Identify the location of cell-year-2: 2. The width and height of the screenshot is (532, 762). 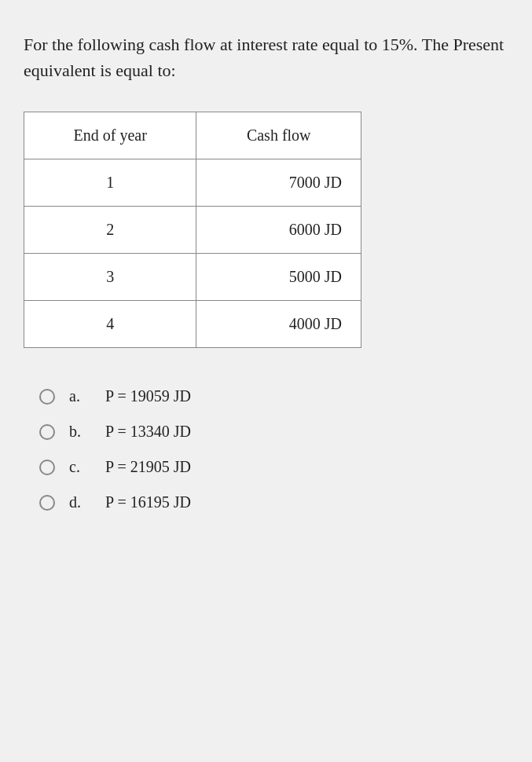
(110, 230).